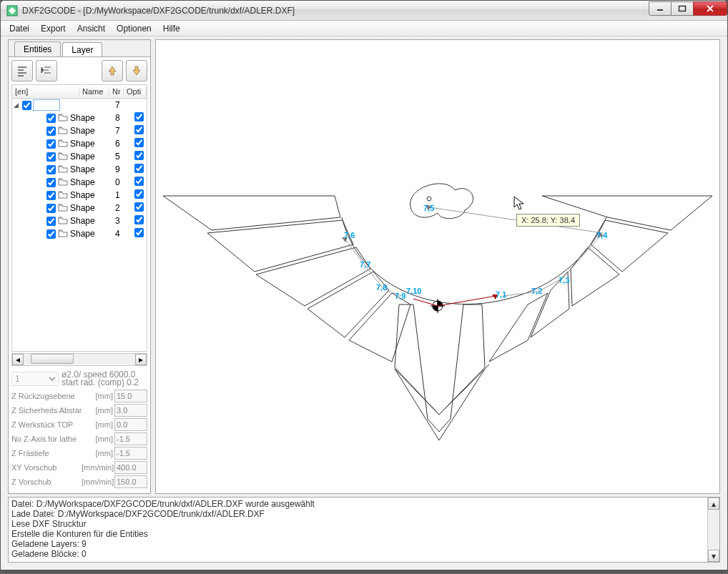 The image size is (728, 574). I want to click on maximize-button, so click(682, 9).